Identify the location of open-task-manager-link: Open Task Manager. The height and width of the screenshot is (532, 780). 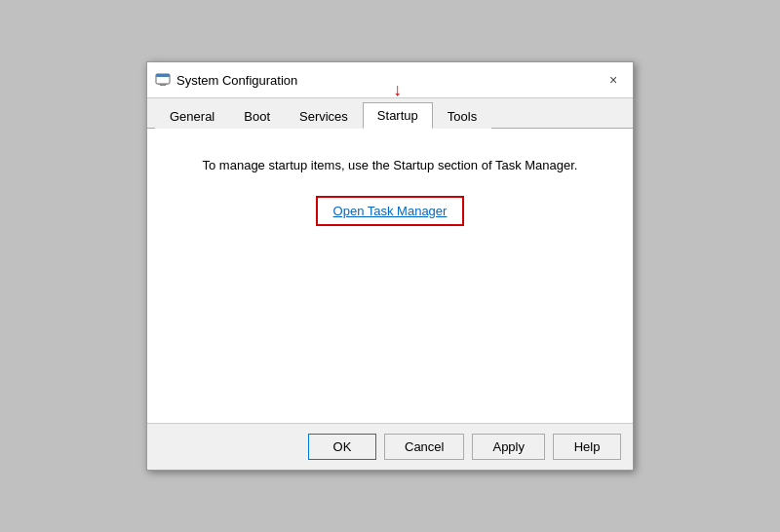
(390, 210).